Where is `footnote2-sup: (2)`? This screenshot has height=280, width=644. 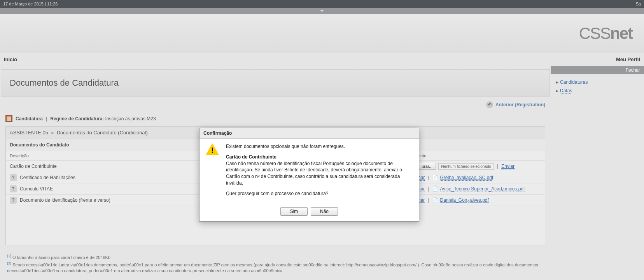 footnote2-sup: (2) is located at coordinates (9, 263).